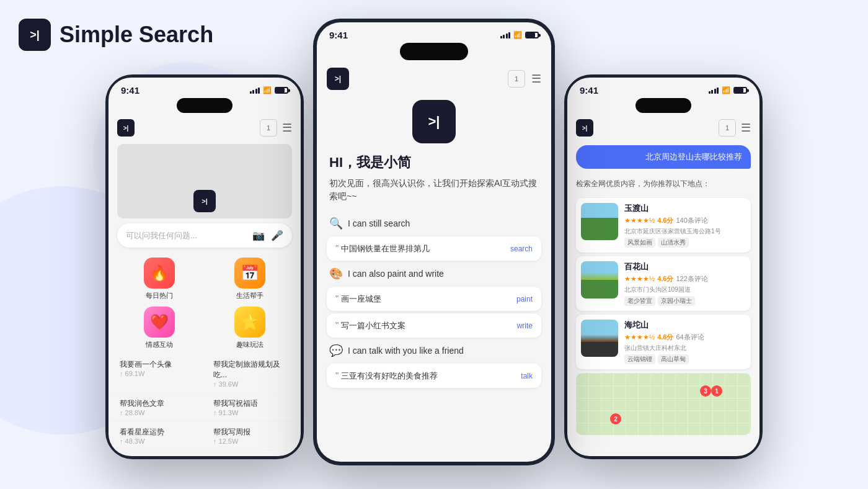  What do you see at coordinates (252, 370) in the screenshot?
I see `hot-item-text-1: 帮我定制旅游规划及吃...` at bounding box center [252, 370].